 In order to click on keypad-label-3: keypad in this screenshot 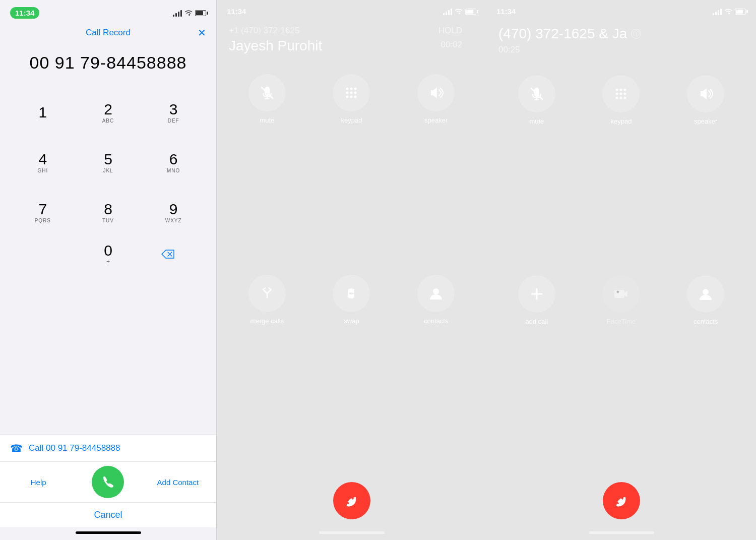, I will do `click(621, 121)`.